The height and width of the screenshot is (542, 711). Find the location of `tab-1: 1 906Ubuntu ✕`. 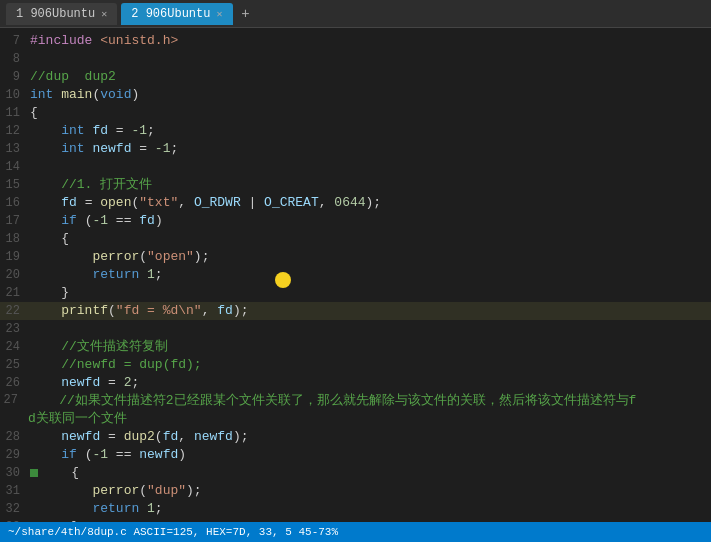

tab-1: 1 906Ubuntu ✕ is located at coordinates (62, 14).